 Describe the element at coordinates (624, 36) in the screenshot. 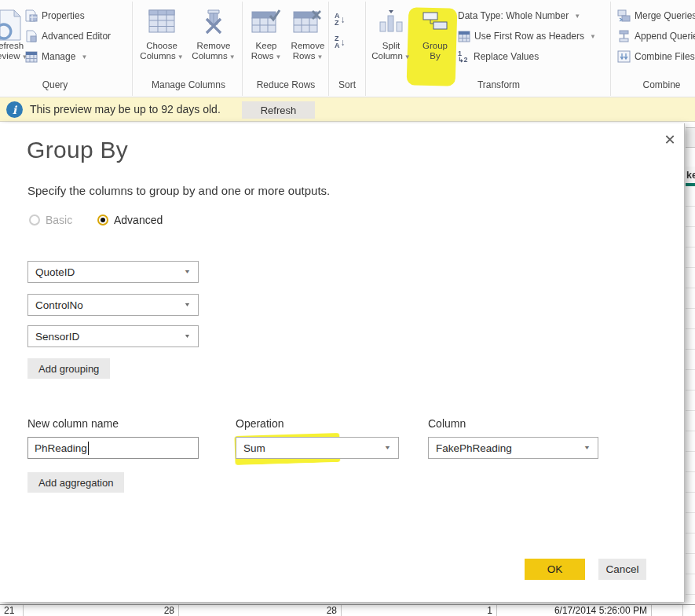

I see `append-queries-icon` at that location.